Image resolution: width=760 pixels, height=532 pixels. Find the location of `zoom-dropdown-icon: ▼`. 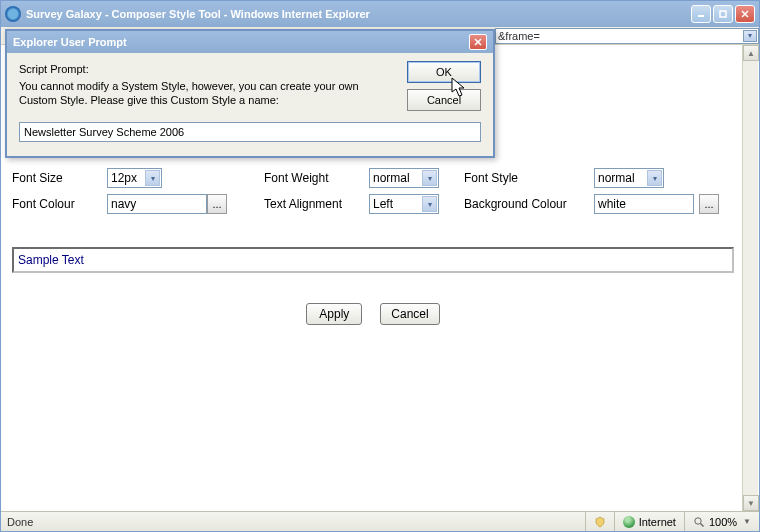

zoom-dropdown-icon: ▼ is located at coordinates (747, 522).